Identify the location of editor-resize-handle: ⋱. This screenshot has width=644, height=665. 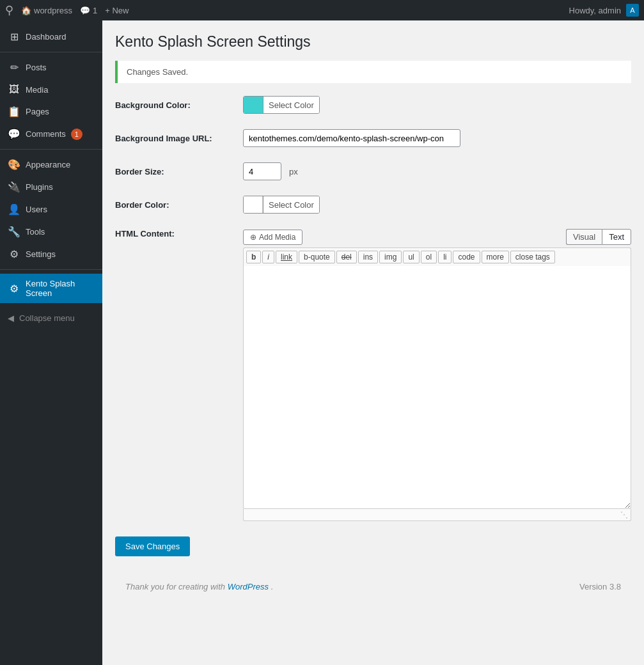
(437, 515).